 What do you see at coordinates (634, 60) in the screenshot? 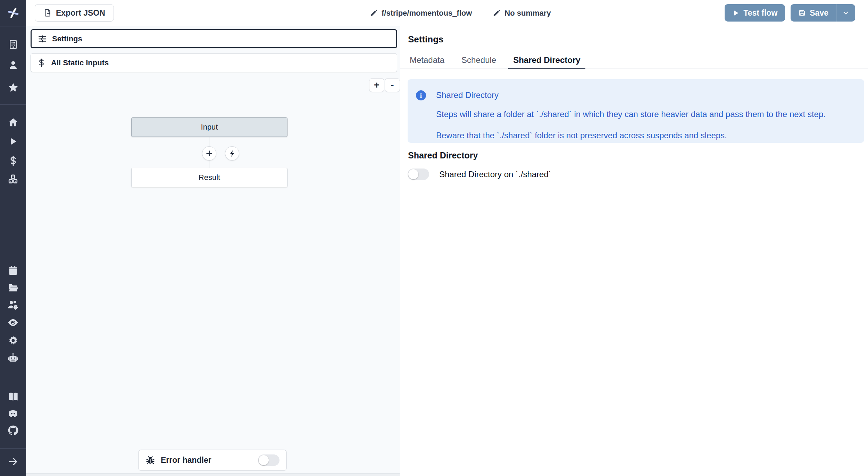
I see `settings-tabs: Metadata Schedule Shared Directory` at bounding box center [634, 60].